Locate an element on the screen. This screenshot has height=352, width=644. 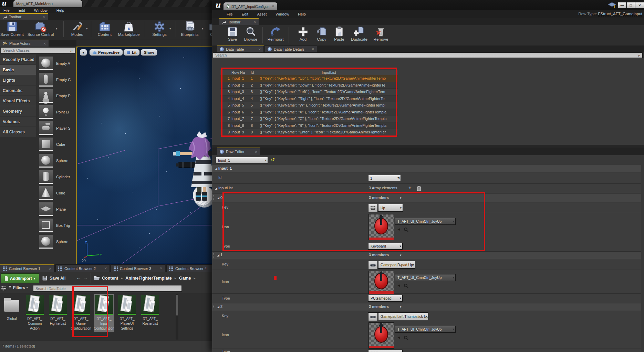
placeable-item: Empty P is located at coordinates (56, 96).